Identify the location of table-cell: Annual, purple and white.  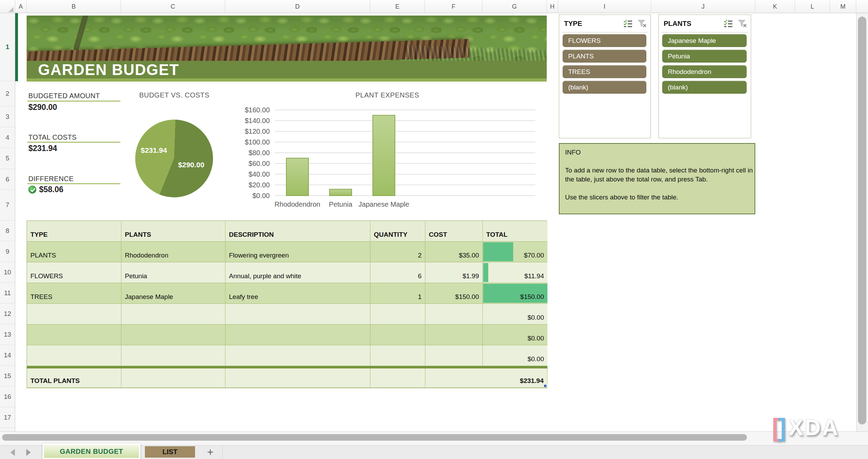
(298, 273).